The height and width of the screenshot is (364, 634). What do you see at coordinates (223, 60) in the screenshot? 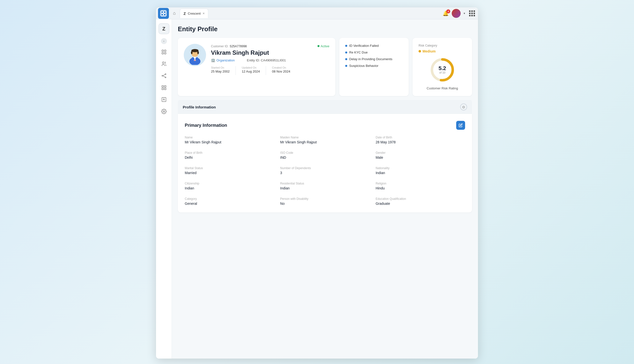
I see `organization-tag: 🏢 Organization` at bounding box center [223, 60].